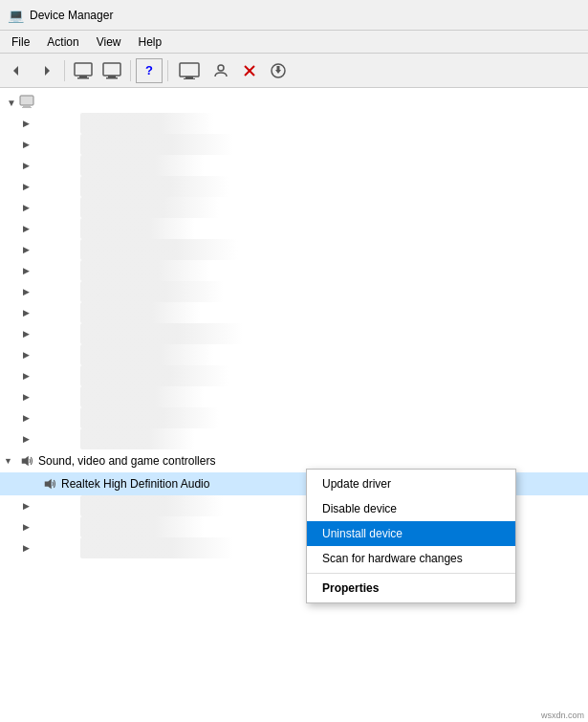 This screenshot has height=722, width=588. I want to click on root-expand-icon: ▼, so click(11, 102).